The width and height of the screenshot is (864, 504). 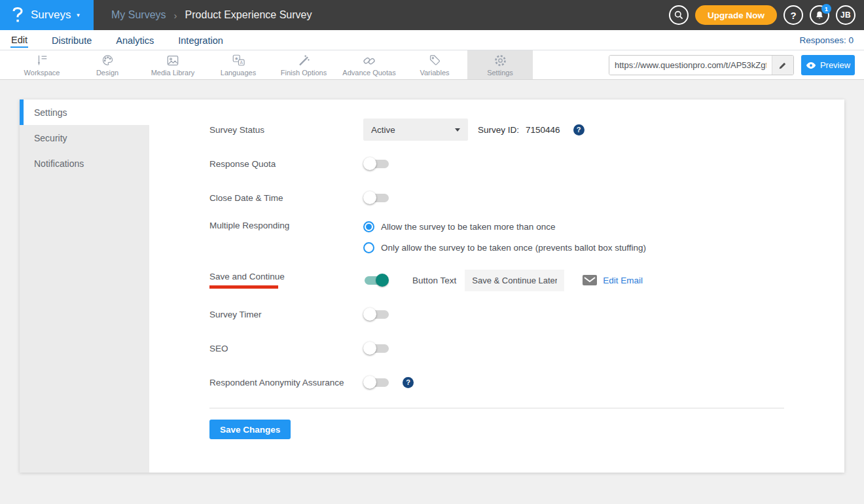 What do you see at coordinates (173, 65) in the screenshot?
I see `toolbar-item-media-library: Media Library` at bounding box center [173, 65].